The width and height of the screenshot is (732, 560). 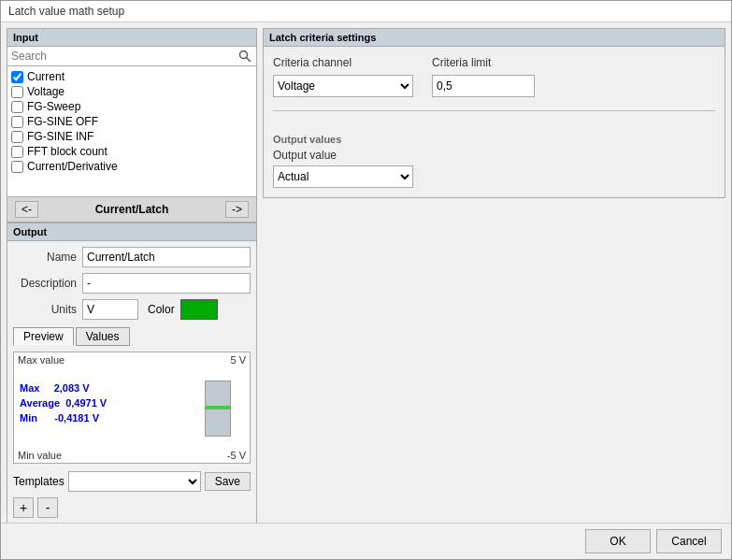 I want to click on chart-min-value-label: Min value, so click(x=39, y=455).